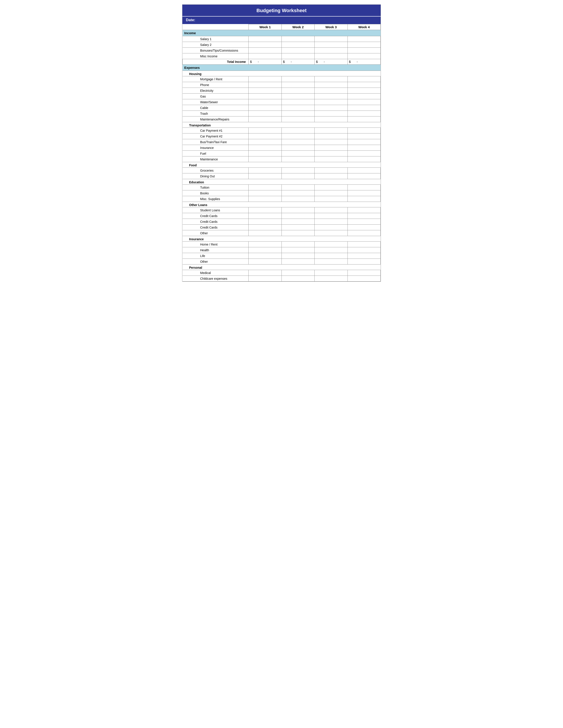  Describe the element at coordinates (298, 62) in the screenshot. I see `total-week2: $ -` at that location.